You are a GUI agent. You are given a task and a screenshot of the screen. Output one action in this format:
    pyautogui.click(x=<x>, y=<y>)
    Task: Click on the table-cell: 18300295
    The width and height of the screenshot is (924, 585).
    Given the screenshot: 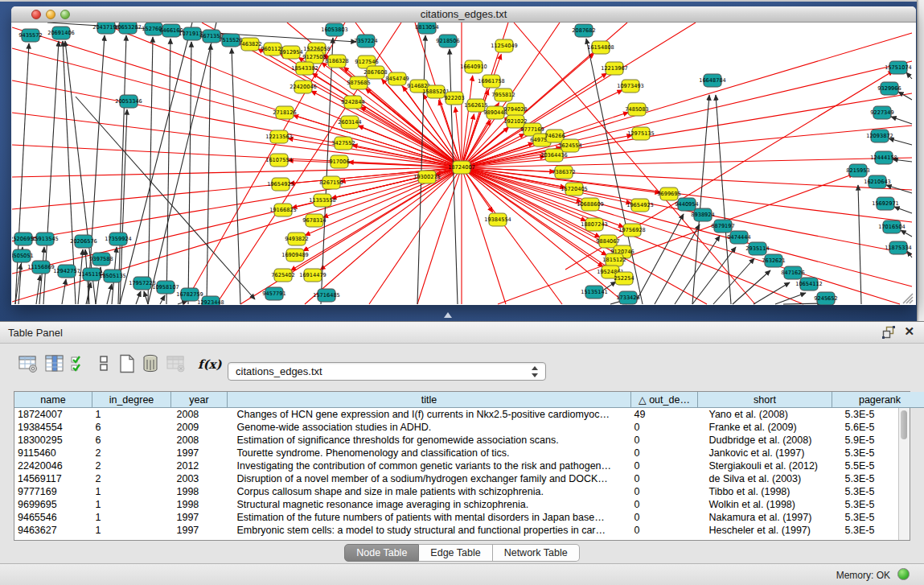 What is the action you would take?
    pyautogui.click(x=53, y=440)
    